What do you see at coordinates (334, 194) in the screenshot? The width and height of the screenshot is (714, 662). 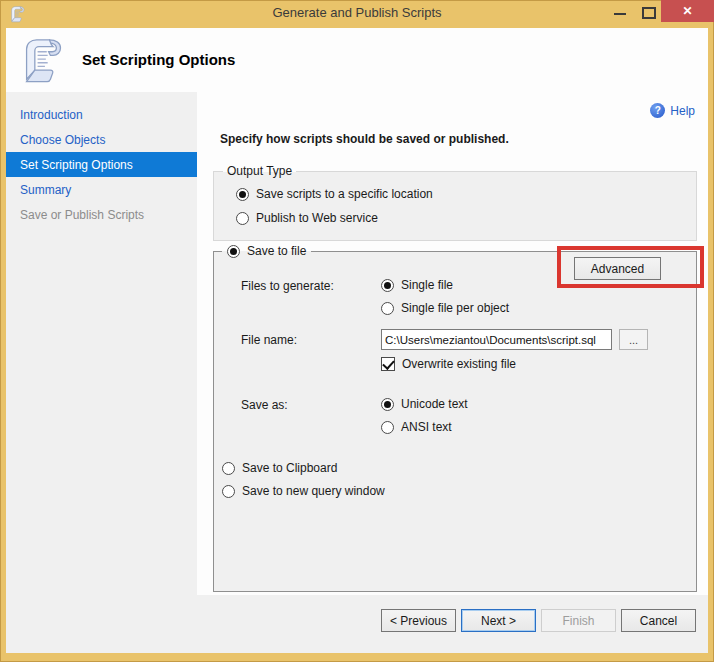 I see `radio-save-scripts-location: Save scripts to a specific location` at bounding box center [334, 194].